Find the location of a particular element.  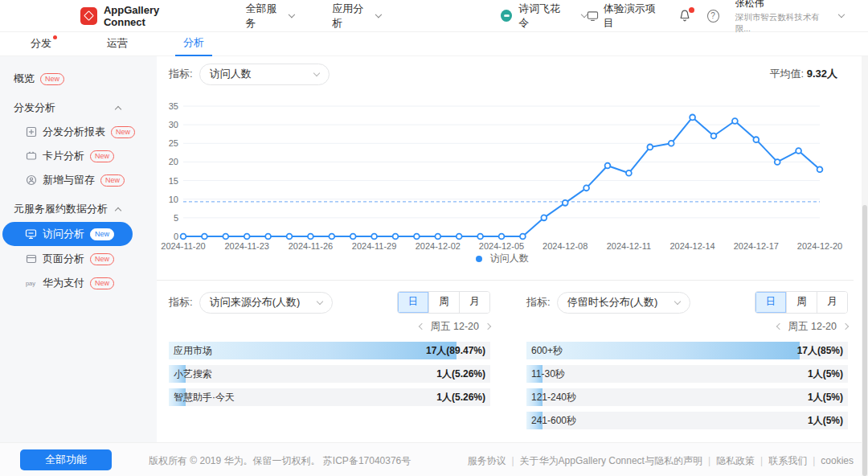

bar-row: 小艺搜索1人(5.26%) is located at coordinates (330, 374).